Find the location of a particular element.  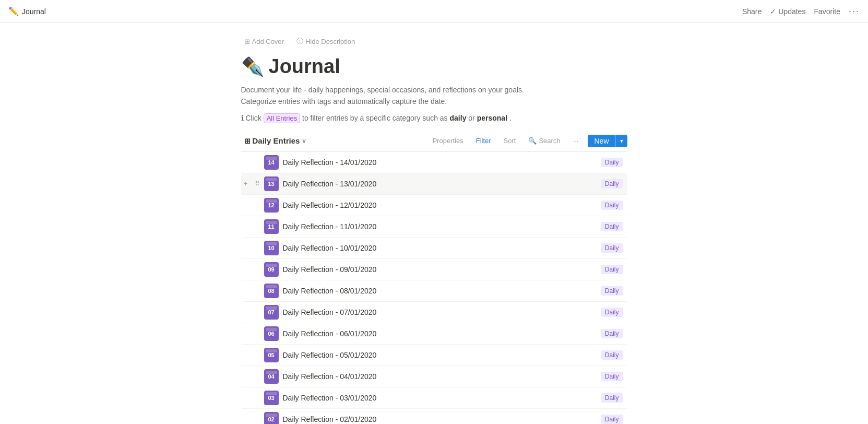

add-cover-button: ⊞ Add Cover is located at coordinates (264, 42).